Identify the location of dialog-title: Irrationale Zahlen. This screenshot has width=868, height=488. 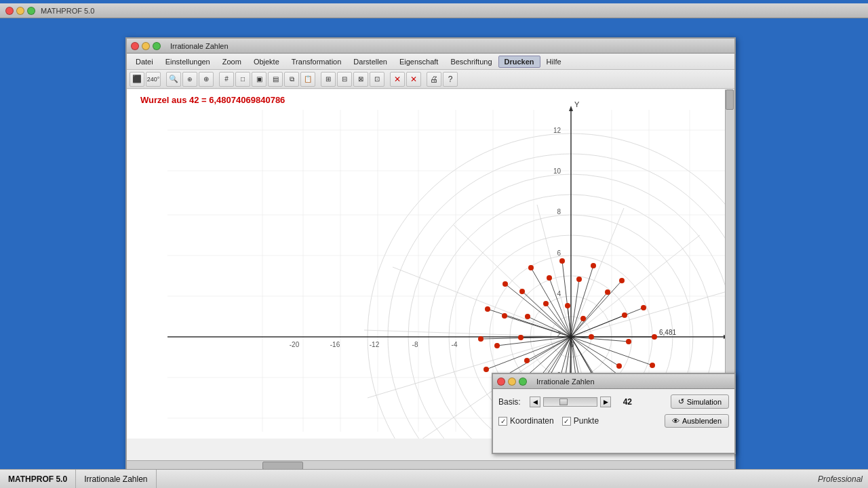
(566, 382).